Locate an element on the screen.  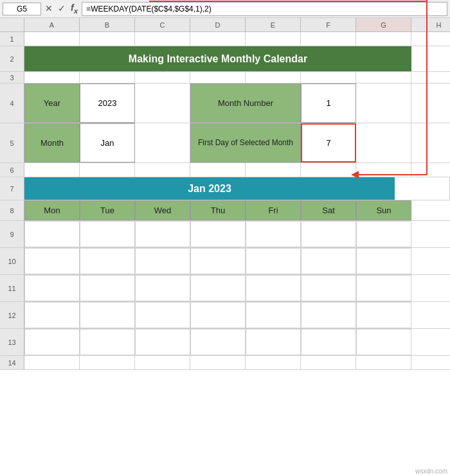
cell-d1 is located at coordinates (163, 39).